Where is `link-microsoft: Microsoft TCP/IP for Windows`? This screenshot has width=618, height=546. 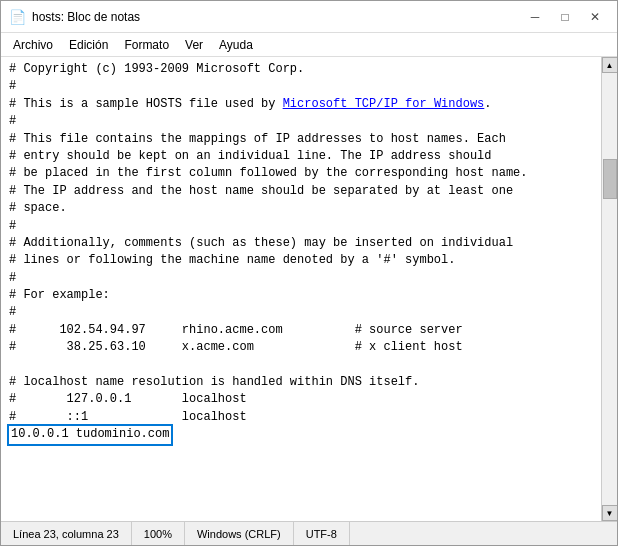
link-microsoft: Microsoft TCP/IP for Windows is located at coordinates (384, 104).